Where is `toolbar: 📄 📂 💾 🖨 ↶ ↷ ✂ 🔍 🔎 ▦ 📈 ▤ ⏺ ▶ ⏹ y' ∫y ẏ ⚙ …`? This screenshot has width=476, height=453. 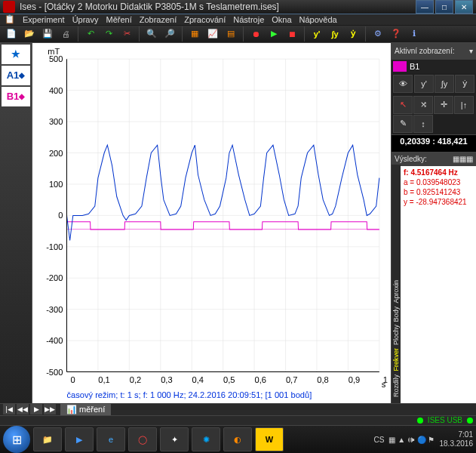 toolbar: 📄 📂 💾 🖨 ↶ ↷ ✂ 🔍 🔎 ▦ 📈 ▤ ⏺ ▶ ⏹ y' ∫y ẏ ⚙ … is located at coordinates (238, 35).